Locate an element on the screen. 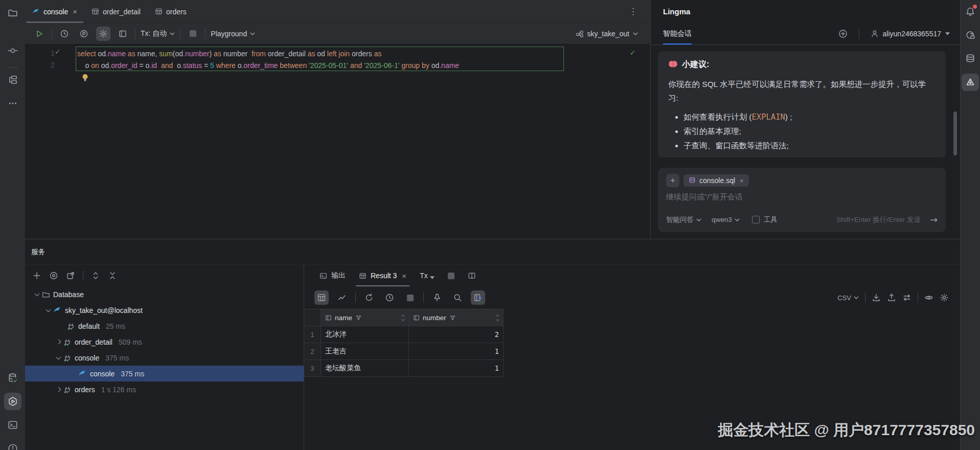 The height and width of the screenshot is (450, 980). download-icon is located at coordinates (876, 298).